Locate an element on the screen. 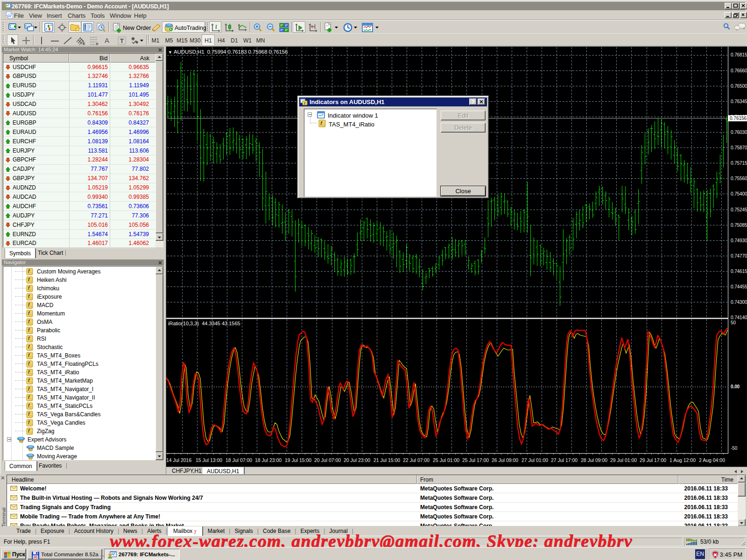 This screenshot has height=560, width=747. svg-text: F is located at coordinates (97, 44).